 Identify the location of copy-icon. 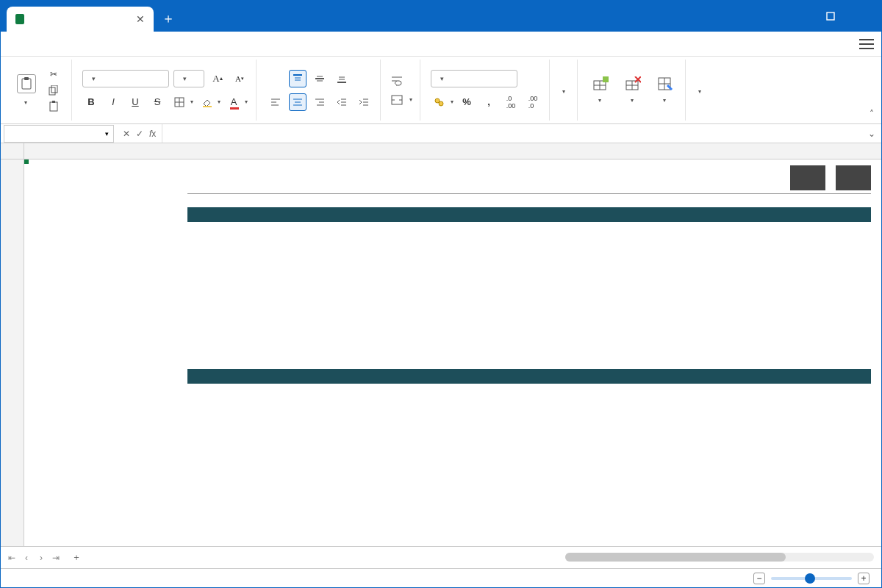
(54, 90).